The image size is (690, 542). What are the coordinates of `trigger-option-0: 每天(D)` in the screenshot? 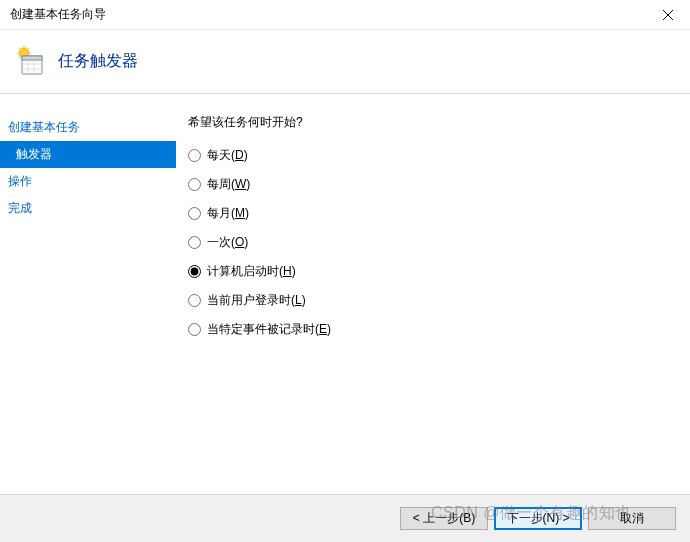 It's located at (433, 156).